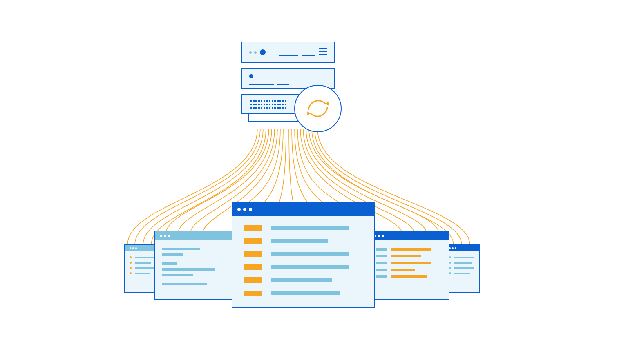  What do you see at coordinates (255, 53) in the screenshot?
I see `server1-dot2` at bounding box center [255, 53].